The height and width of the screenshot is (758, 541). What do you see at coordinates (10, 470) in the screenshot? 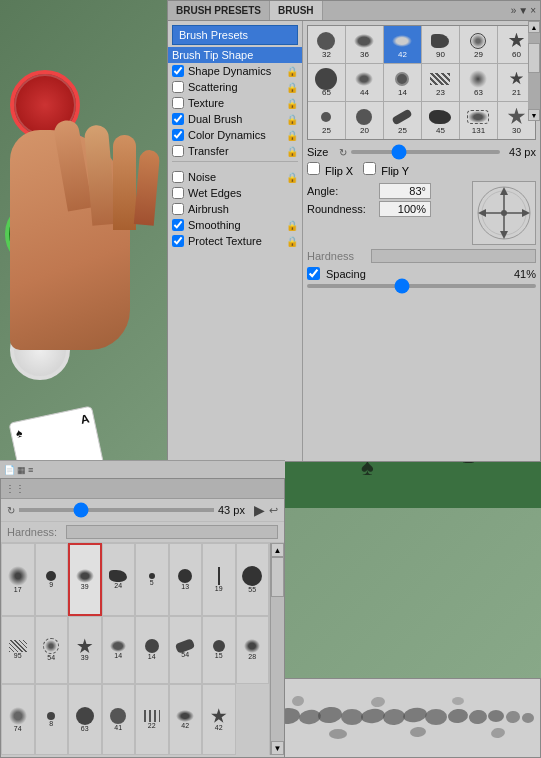
I see `create-icon: 📄` at bounding box center [10, 470].